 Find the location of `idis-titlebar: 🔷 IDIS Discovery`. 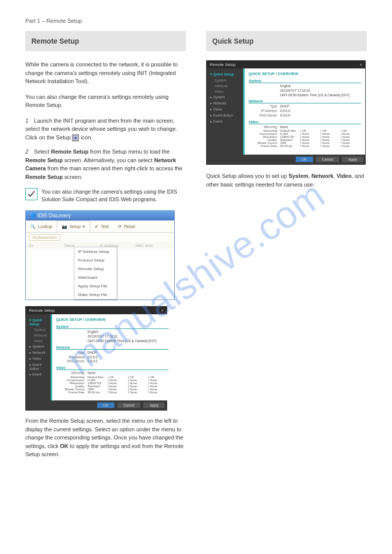

idis-titlebar: 🔷 IDIS Discovery is located at coordinates (100, 216).